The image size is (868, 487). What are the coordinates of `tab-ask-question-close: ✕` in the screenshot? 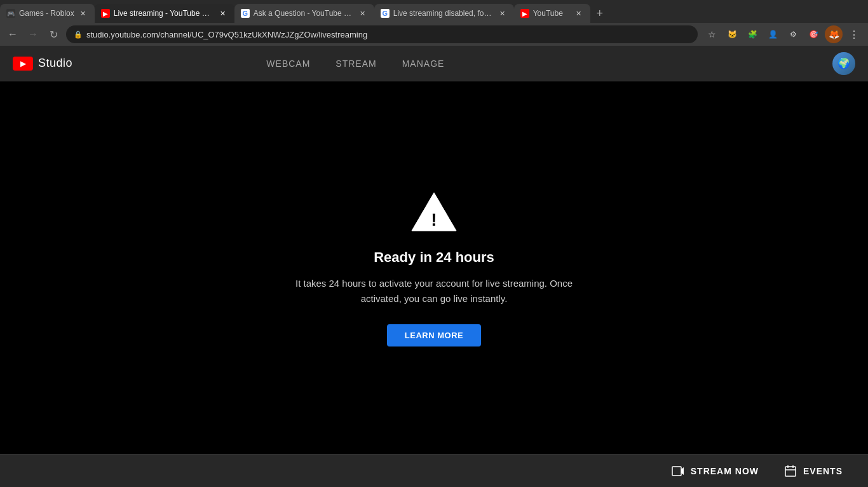 It's located at (363, 13).